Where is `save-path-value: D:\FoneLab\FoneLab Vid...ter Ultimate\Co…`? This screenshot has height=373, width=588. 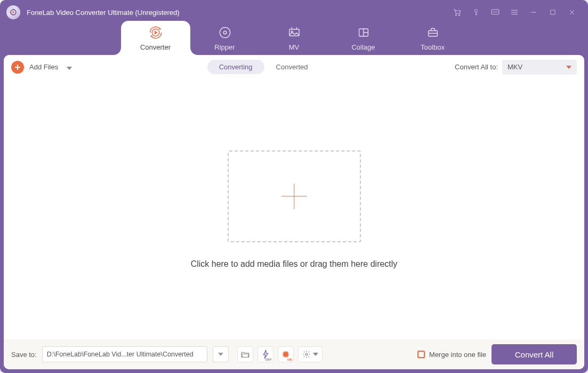 save-path-value: D:\FoneLab\FoneLab Vid...ter Ultimate\Co… is located at coordinates (120, 354).